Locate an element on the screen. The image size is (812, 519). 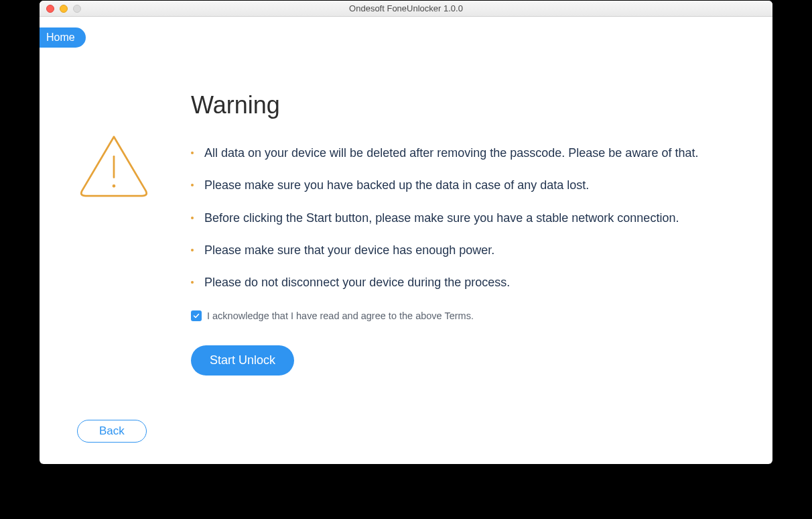
acknowledge-checkbox is located at coordinates (196, 316).